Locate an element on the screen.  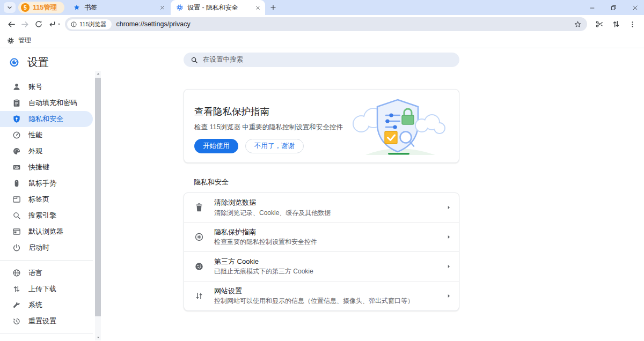
sidebar-item-label: 默认浏览器 is located at coordinates (46, 232).